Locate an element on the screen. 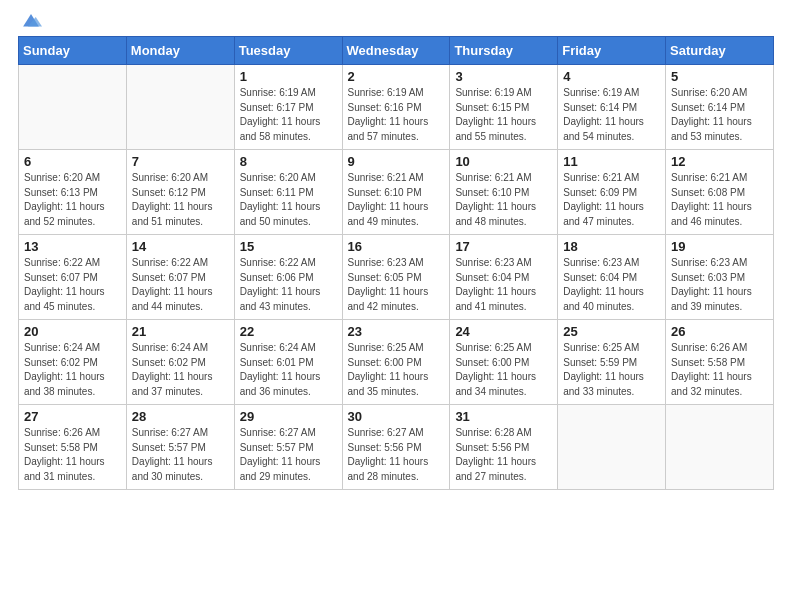 The width and height of the screenshot is (792, 612). day-header-saturday: Saturday is located at coordinates (720, 51).